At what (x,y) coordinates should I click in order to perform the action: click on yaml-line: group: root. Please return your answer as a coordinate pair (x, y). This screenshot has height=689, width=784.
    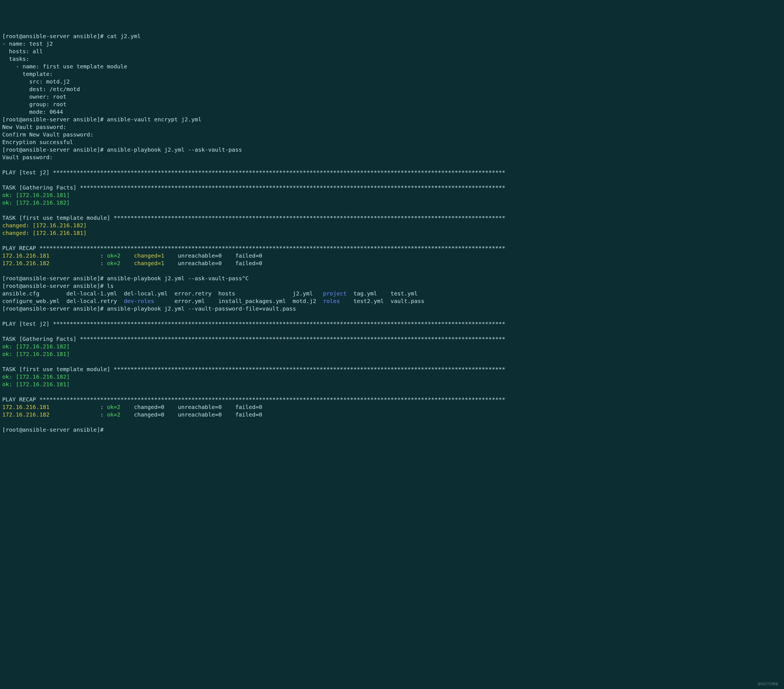
    Looking at the image, I should click on (35, 104).